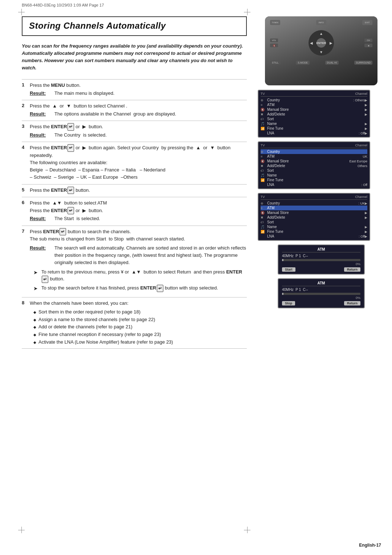 This screenshot has height=555, width=392. I want to click on step-4-num: 4, so click(26, 147).